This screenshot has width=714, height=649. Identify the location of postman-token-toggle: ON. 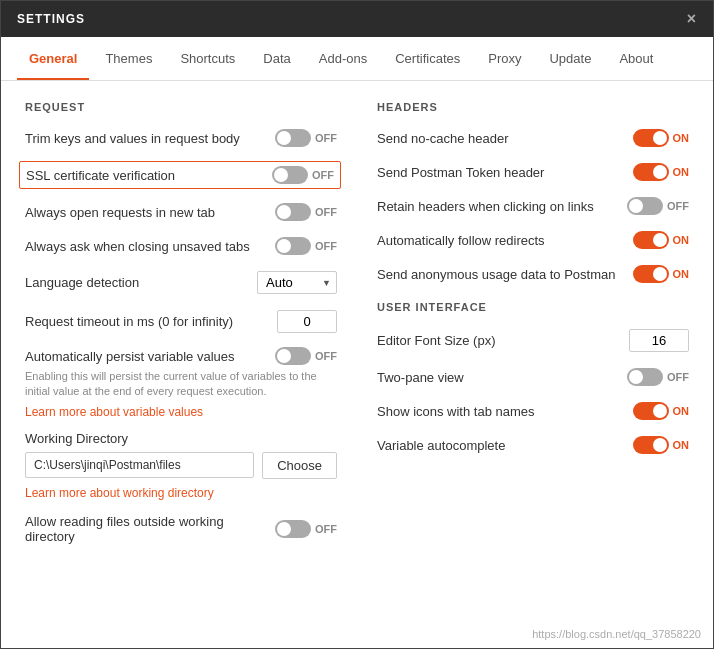
(662, 172).